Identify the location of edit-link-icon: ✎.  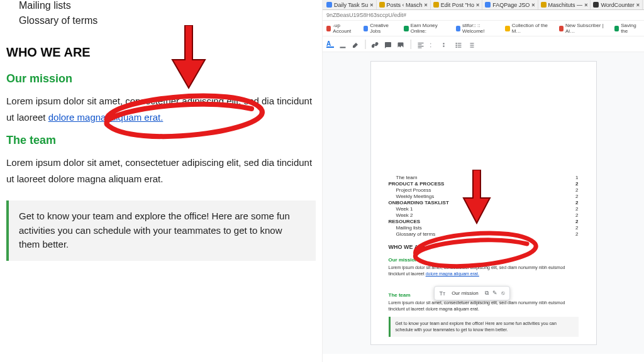
(495, 293).